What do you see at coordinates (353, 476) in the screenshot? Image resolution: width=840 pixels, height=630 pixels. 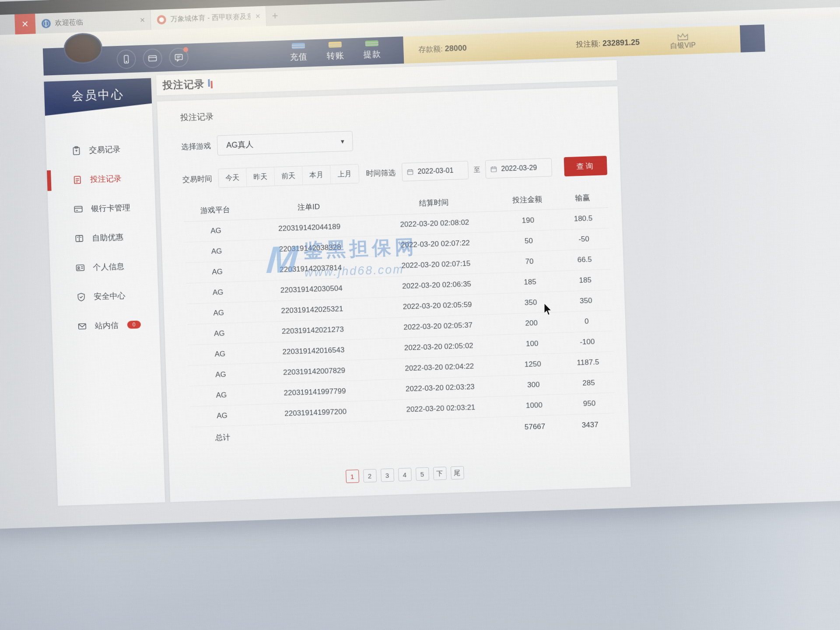 I see `pagination-button: 1` at bounding box center [353, 476].